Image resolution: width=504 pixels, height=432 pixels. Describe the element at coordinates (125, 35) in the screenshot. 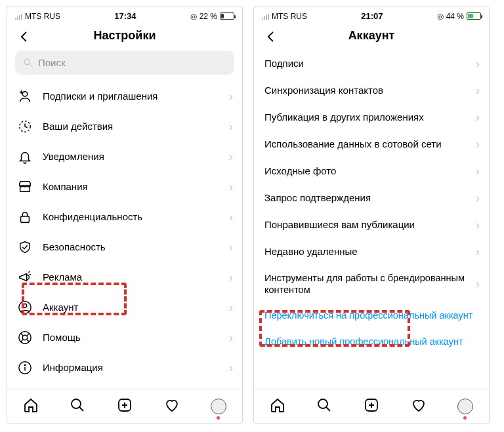

I see `header-title: Настройки` at that location.